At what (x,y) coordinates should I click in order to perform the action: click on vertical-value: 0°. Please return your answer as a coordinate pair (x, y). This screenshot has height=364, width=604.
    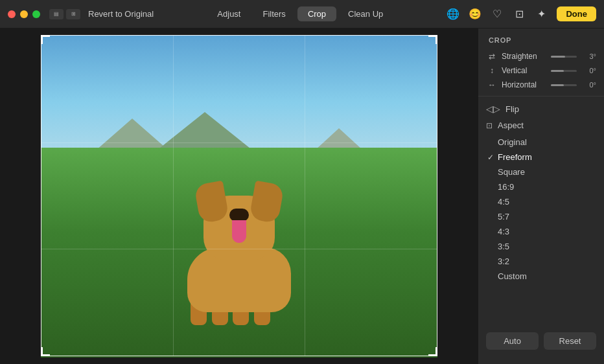
    Looking at the image, I should click on (588, 71).